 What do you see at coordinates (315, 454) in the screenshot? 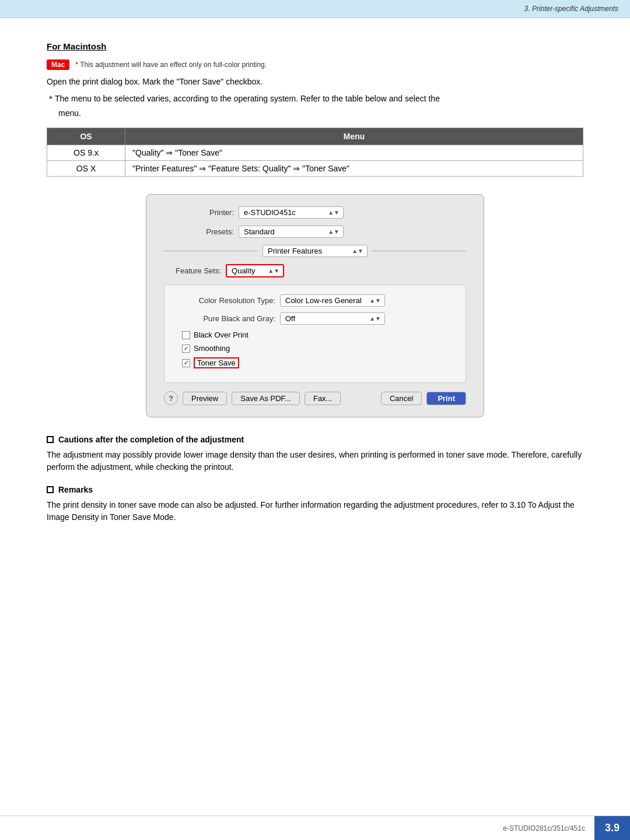
I see `cautions-section: Cautions after the completion of the adj…` at bounding box center [315, 454].